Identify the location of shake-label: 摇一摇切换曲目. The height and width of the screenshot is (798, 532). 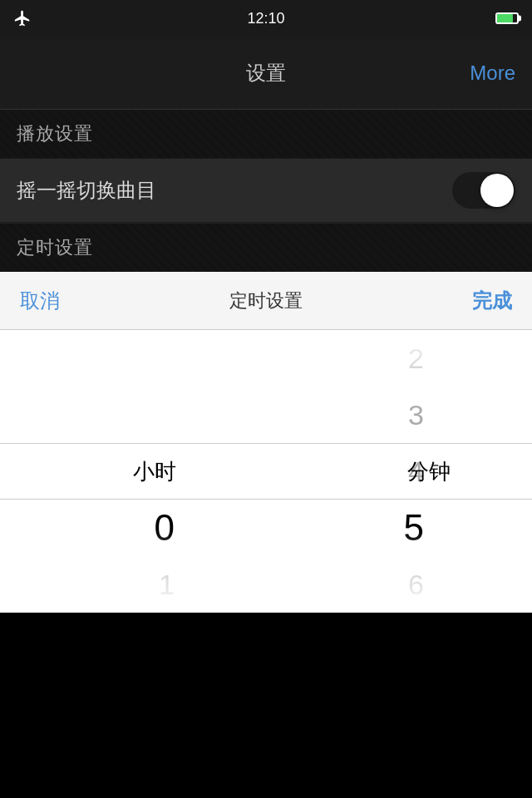
(86, 190).